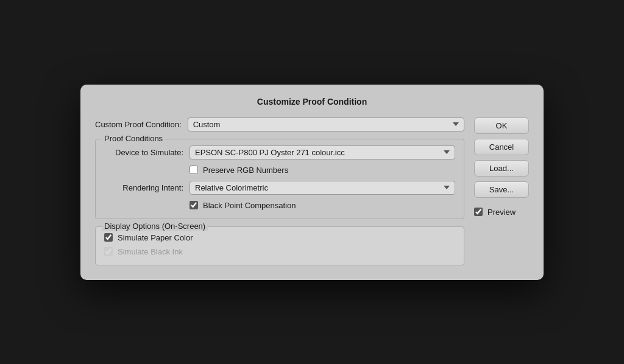  Describe the element at coordinates (280, 246) in the screenshot. I see `display-options-section: Display Options (On-Screen) Simulate Pap…` at that location.